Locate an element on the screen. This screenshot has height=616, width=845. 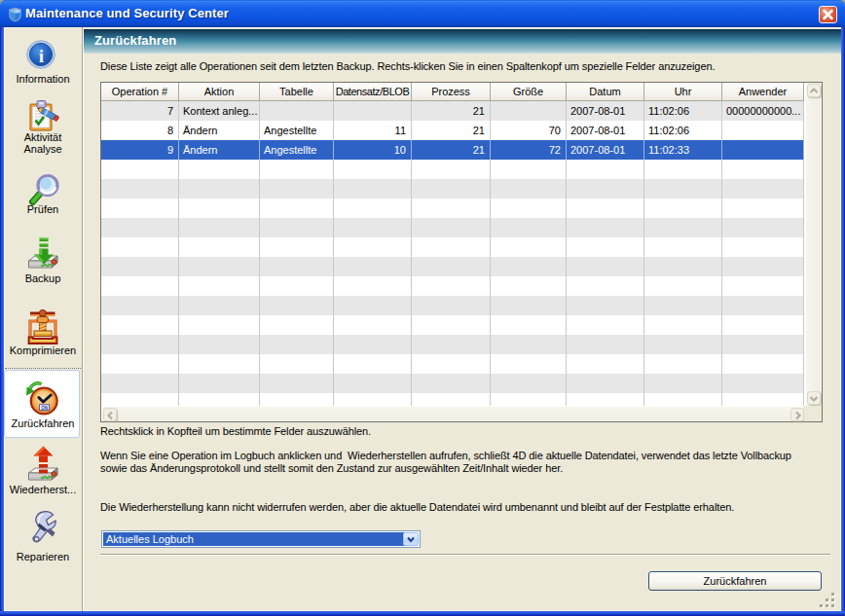
svg-text: i is located at coordinates (41, 56).